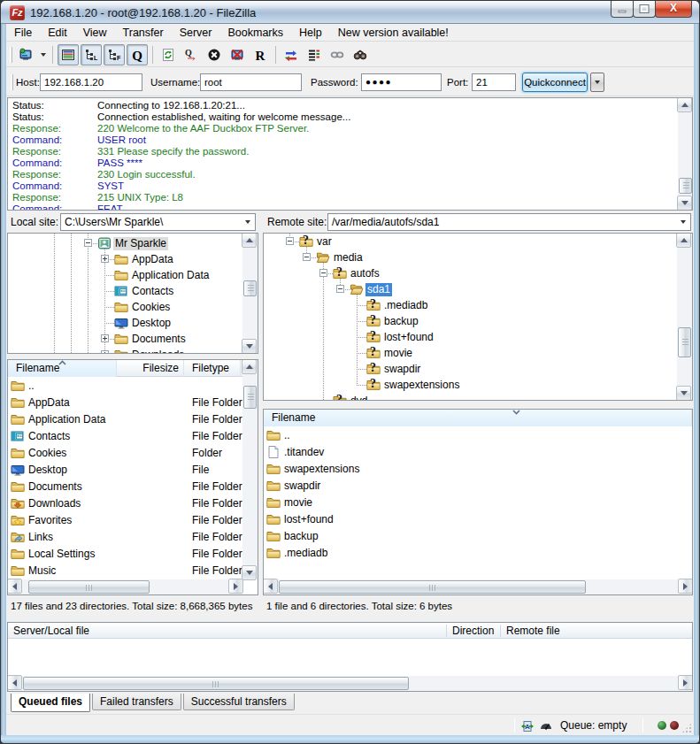 This screenshot has width=700, height=744. I want to click on directory-comparison-button, so click(291, 55).